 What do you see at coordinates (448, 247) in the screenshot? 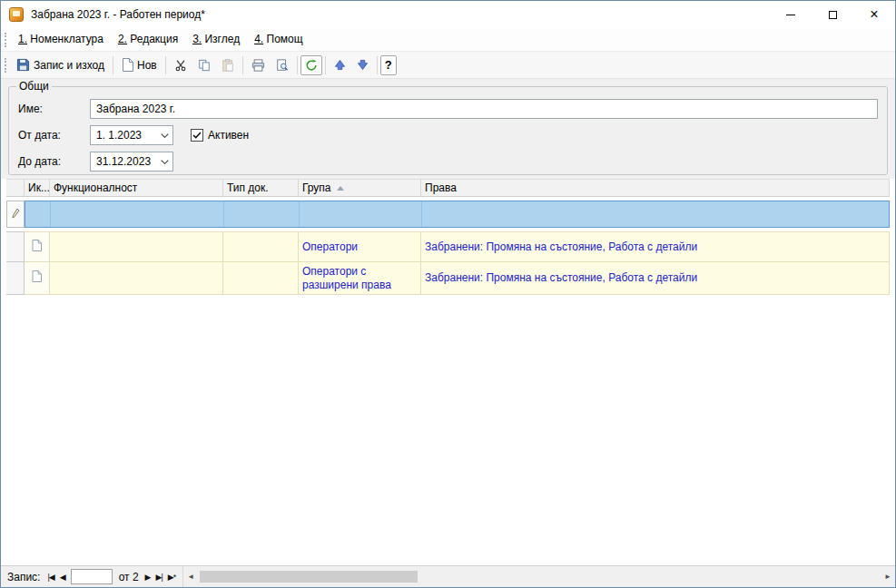
I see `grid-row: Оператори Забранени: Промяна на състояни…` at bounding box center [448, 247].